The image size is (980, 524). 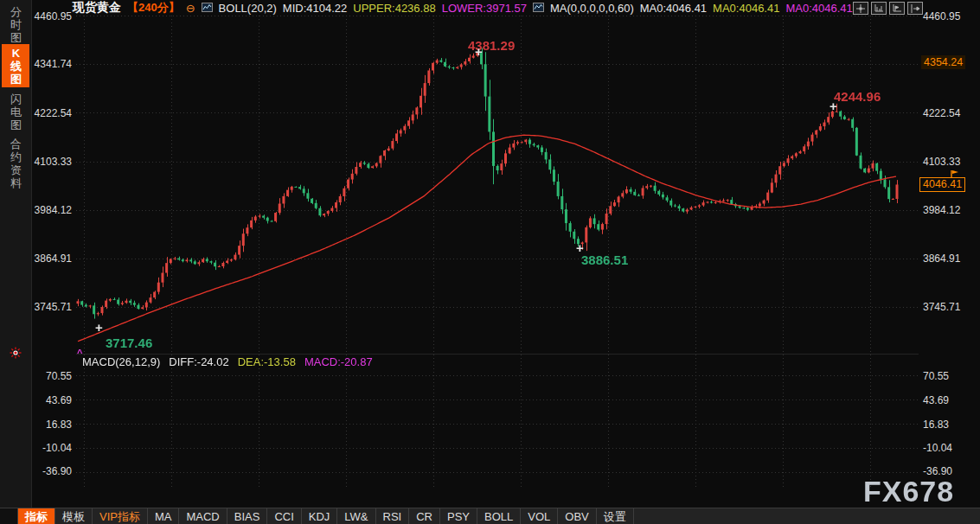 What do you see at coordinates (52, 400) in the screenshot?
I see `y-tick-macd-left: 43.69` at bounding box center [52, 400].